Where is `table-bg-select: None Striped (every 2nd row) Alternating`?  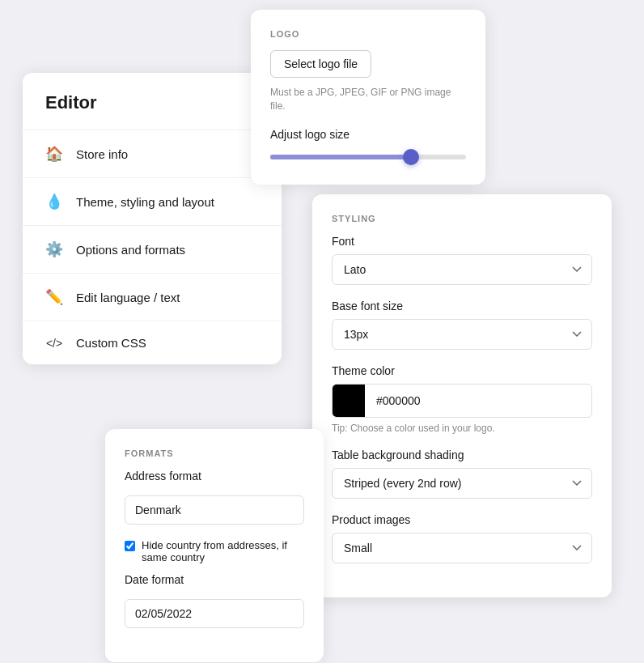 table-bg-select: None Striped (every 2nd row) Alternating is located at coordinates (462, 483).